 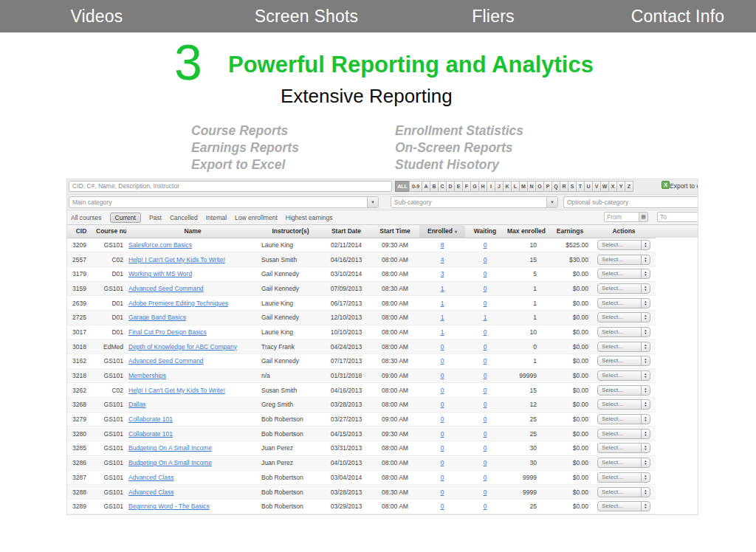 What do you see at coordinates (148, 376) in the screenshot?
I see `course-name-link: Memberships` at bounding box center [148, 376].